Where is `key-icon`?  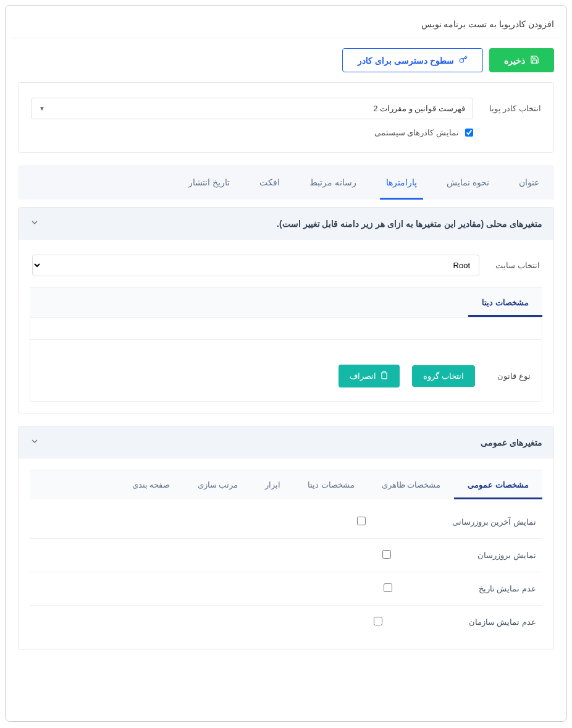
key-icon is located at coordinates (463, 61).